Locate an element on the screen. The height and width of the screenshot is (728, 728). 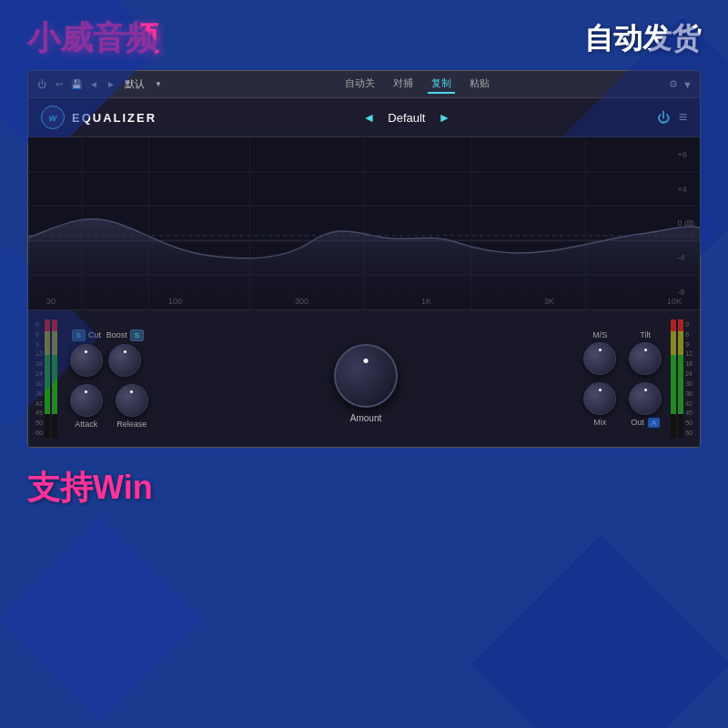
attack-knob is located at coordinates (86, 400).